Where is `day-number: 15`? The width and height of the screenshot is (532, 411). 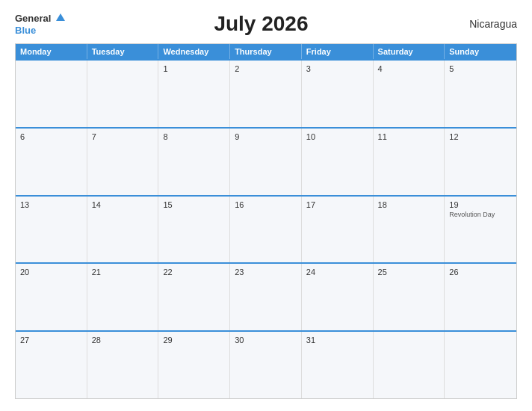
day-number: 15 is located at coordinates (194, 205).